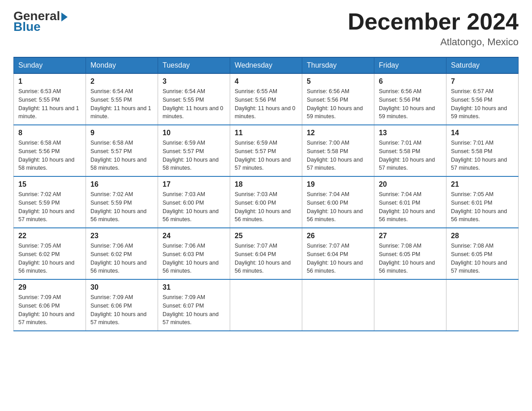  I want to click on calendar-cell: 25 Sunrise: 7:07 AMSunset: 6:04 PMDaylig…, so click(266, 253).